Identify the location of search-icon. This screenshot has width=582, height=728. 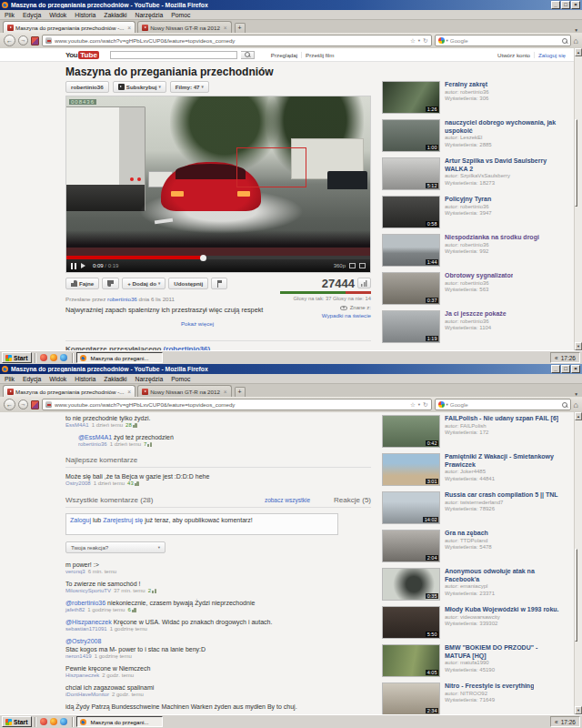
(565, 405).